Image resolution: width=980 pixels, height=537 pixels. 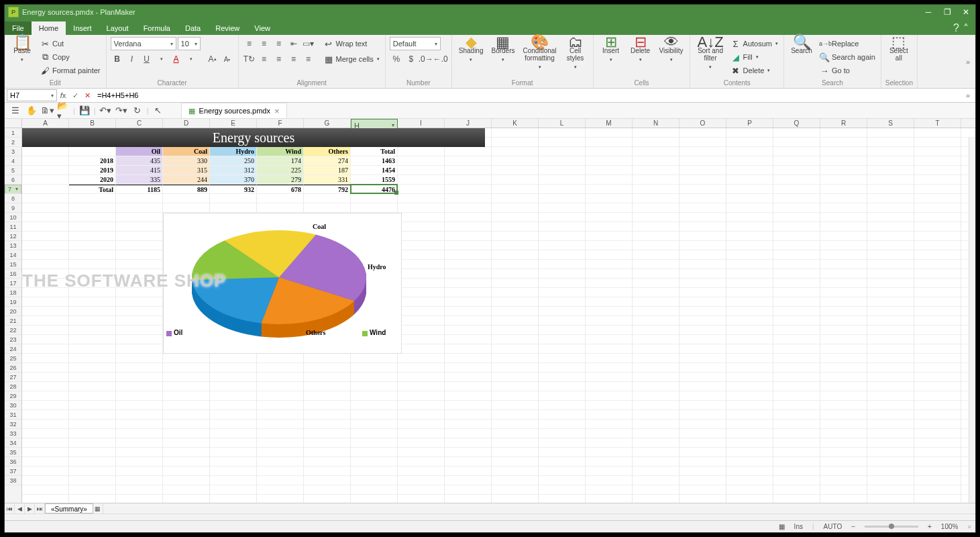 What do you see at coordinates (515, 124) in the screenshot?
I see `column-header-K: K` at bounding box center [515, 124].